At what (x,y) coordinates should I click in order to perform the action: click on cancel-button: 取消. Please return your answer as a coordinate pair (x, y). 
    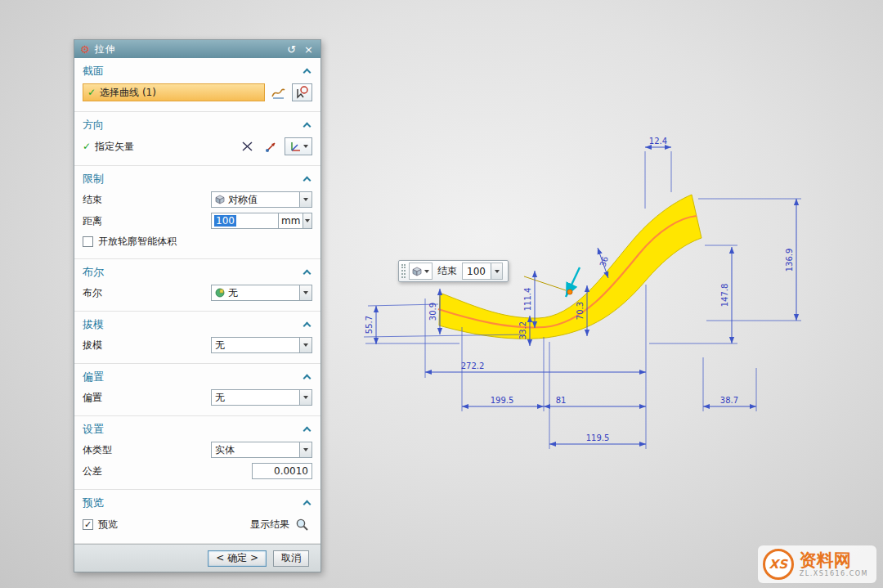
    Looking at the image, I should click on (291, 559).